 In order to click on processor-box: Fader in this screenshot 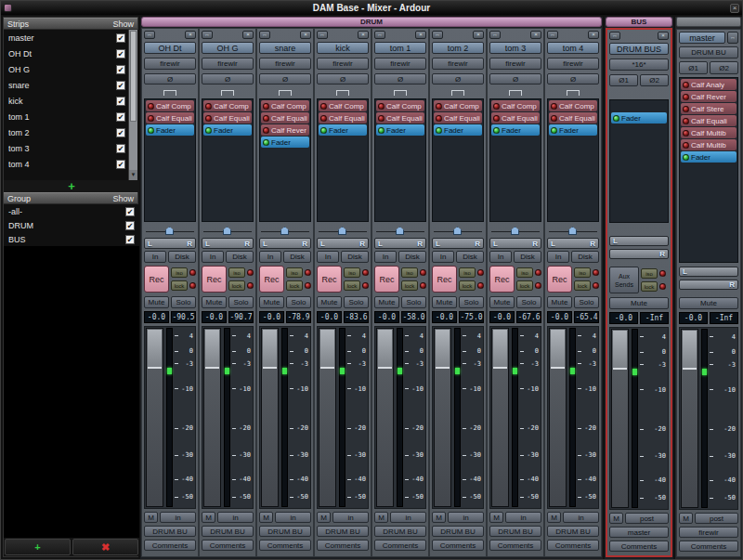, I will do `click(639, 162)`.